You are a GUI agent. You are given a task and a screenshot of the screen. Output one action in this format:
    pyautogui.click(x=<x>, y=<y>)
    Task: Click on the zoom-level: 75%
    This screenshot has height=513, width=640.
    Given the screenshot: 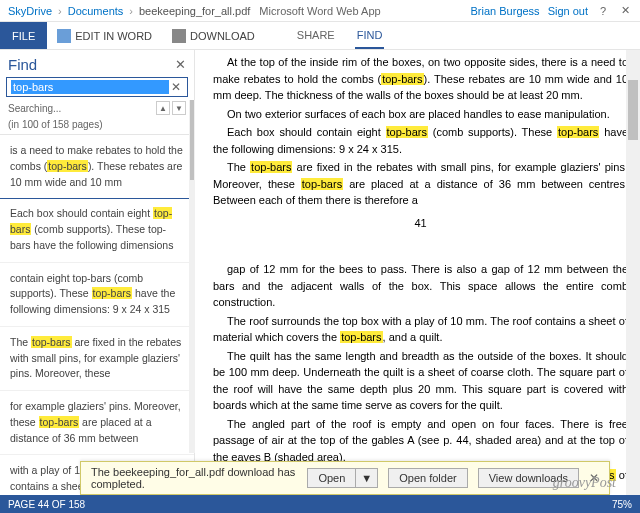 What is the action you would take?
    pyautogui.click(x=622, y=504)
    